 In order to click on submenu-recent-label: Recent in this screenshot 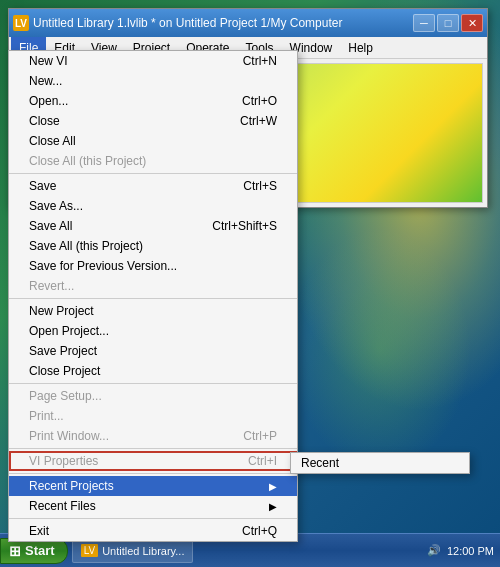, I will do `click(320, 463)`.